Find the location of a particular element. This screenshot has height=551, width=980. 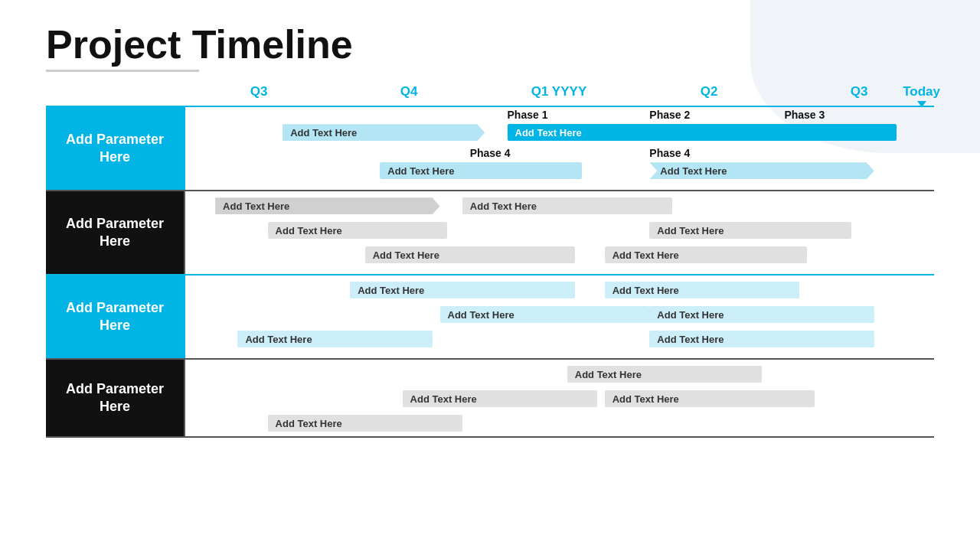

row-3-bar-2: Add Text Here is located at coordinates (702, 290).